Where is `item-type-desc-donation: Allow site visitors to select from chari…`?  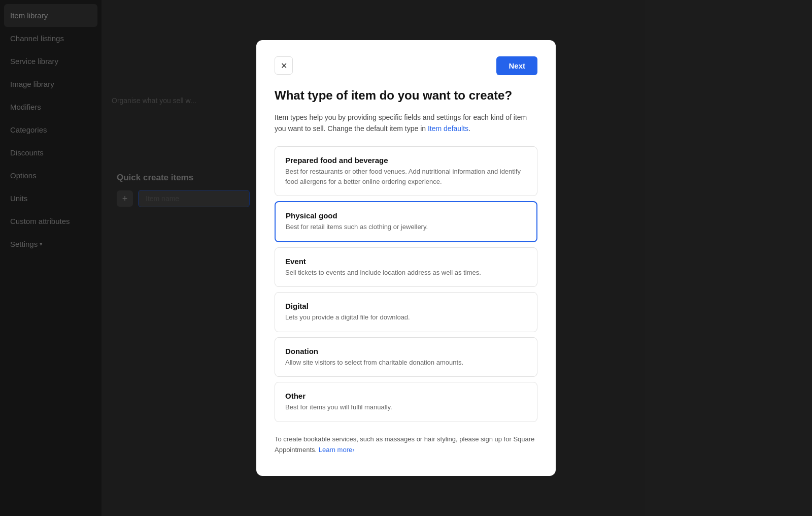
item-type-desc-donation: Allow site visitors to select from chari… is located at coordinates (406, 363).